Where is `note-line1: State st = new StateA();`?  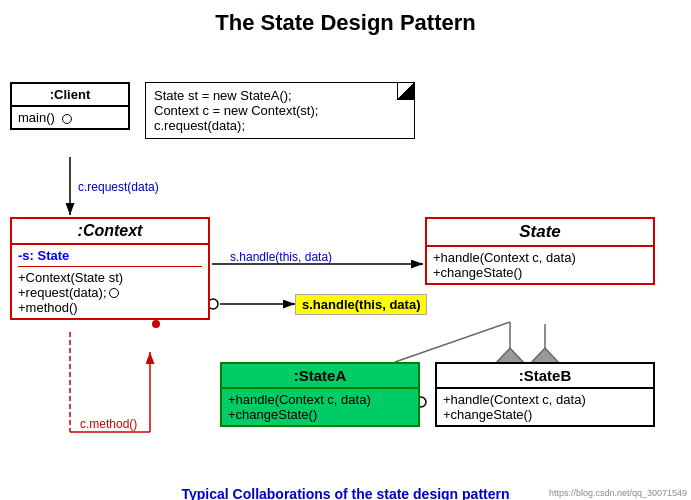 note-line1: State st = new StateA(); is located at coordinates (280, 96).